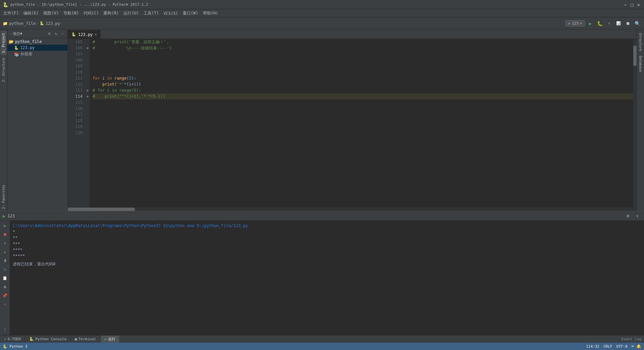 Image resolution: width=644 pixels, height=350 pixels. I want to click on panel-expand-btn: ↑, so click(637, 216).